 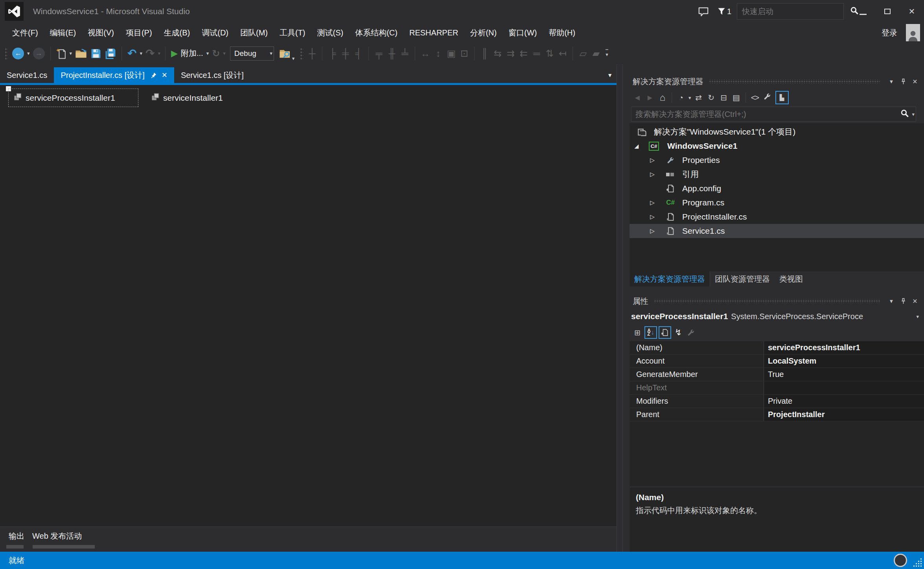 What do you see at coordinates (691, 333) in the screenshot?
I see `property-pages-icon` at bounding box center [691, 333].